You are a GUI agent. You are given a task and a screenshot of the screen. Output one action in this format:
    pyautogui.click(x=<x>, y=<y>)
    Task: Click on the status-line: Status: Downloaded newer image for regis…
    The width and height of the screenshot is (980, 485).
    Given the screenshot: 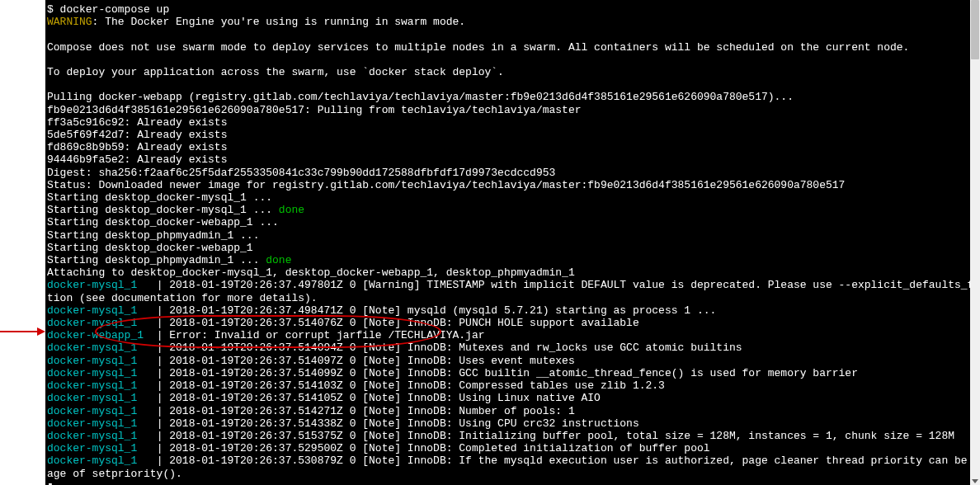 What is the action you would take?
    pyautogui.click(x=511, y=185)
    